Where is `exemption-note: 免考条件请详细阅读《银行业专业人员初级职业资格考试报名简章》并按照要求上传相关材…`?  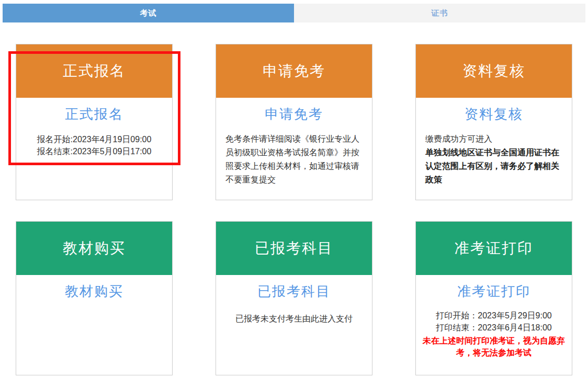 exemption-note: 免考条件请详细阅读《银行业专业人员初级职业资格考试报名简章》并按照要求上传相关材… is located at coordinates (295, 159).